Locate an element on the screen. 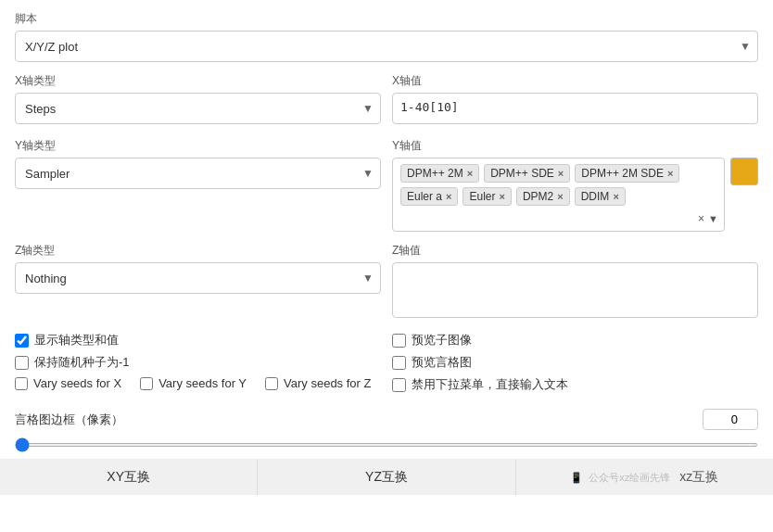 This screenshot has width=773, height=532. tag-eulera-label: Euler a is located at coordinates (425, 196).